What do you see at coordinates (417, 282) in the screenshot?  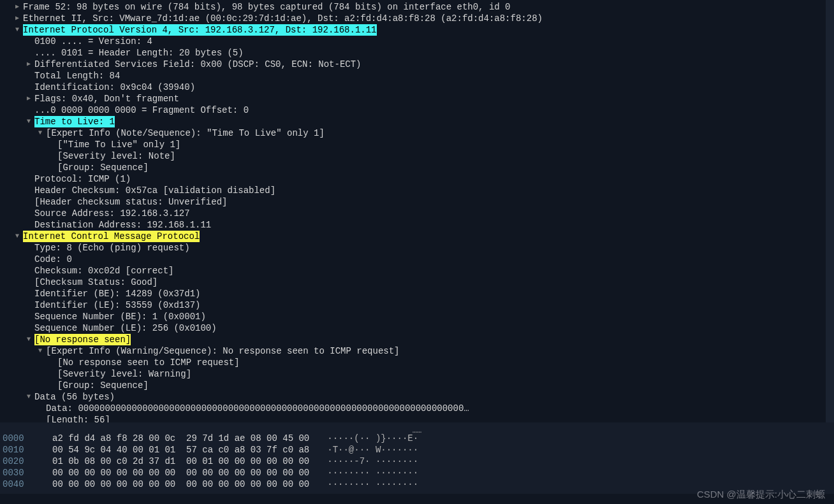 I see `icmp-cksum-stat-row: [Checksum Status: Good]` at bounding box center [417, 282].